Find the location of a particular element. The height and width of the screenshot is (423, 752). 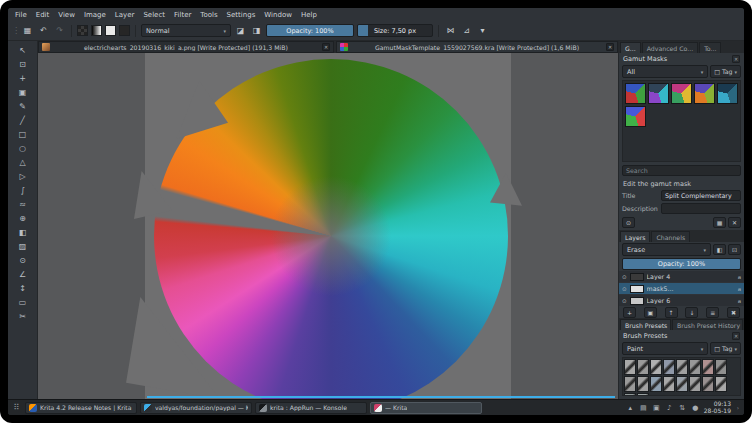

app-launcher-icon: ⠿ is located at coordinates (16, 408).